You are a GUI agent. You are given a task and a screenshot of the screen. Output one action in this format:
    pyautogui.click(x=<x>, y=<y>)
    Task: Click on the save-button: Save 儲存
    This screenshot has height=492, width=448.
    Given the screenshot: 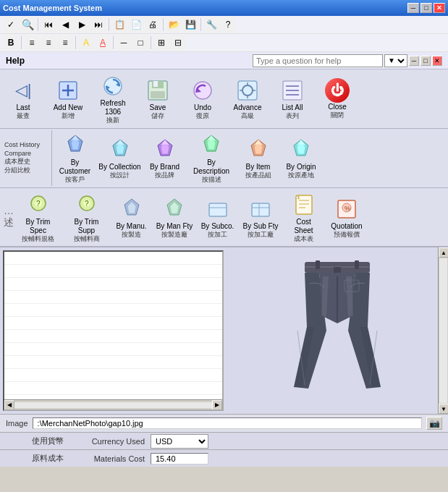 What is the action you would take?
    pyautogui.click(x=158, y=98)
    